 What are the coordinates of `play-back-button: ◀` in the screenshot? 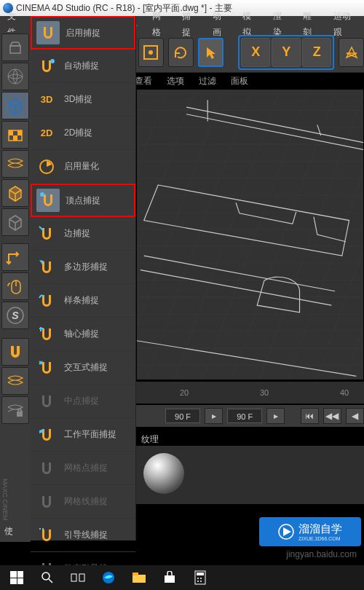 It's located at (355, 416).